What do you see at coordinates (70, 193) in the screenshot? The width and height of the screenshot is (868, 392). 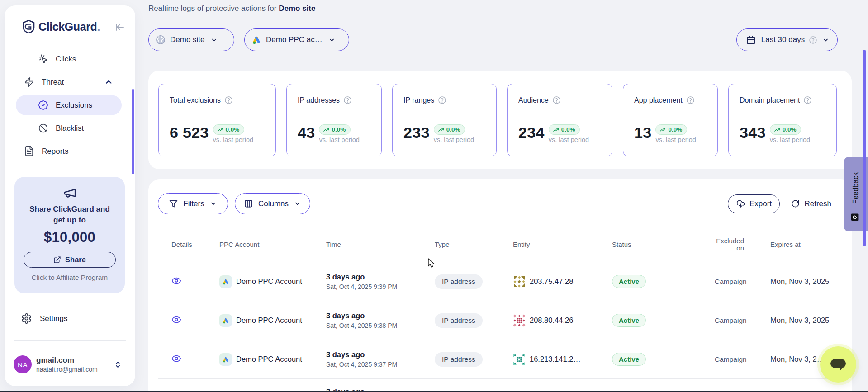 I see `megaphone-icon` at bounding box center [70, 193].